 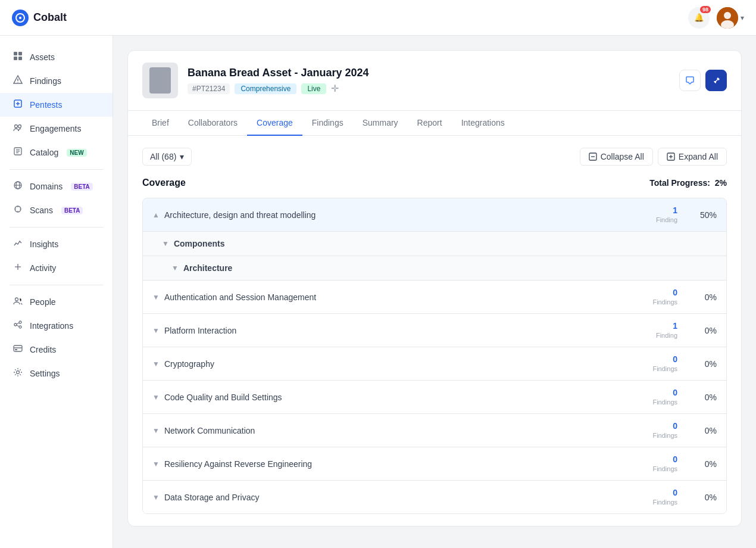 What do you see at coordinates (429, 88) in the screenshot?
I see `asset-meta: #PT21234 Comprehensive Live ✛` at bounding box center [429, 88].